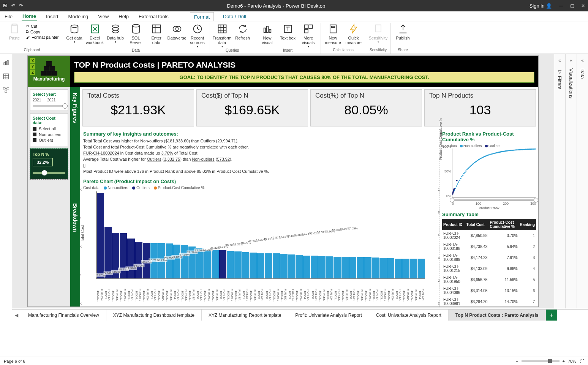 The width and height of the screenshot is (588, 365). What do you see at coordinates (49, 100) in the screenshot?
I see `year-slicer: Select year: 20212021` at bounding box center [49, 100].